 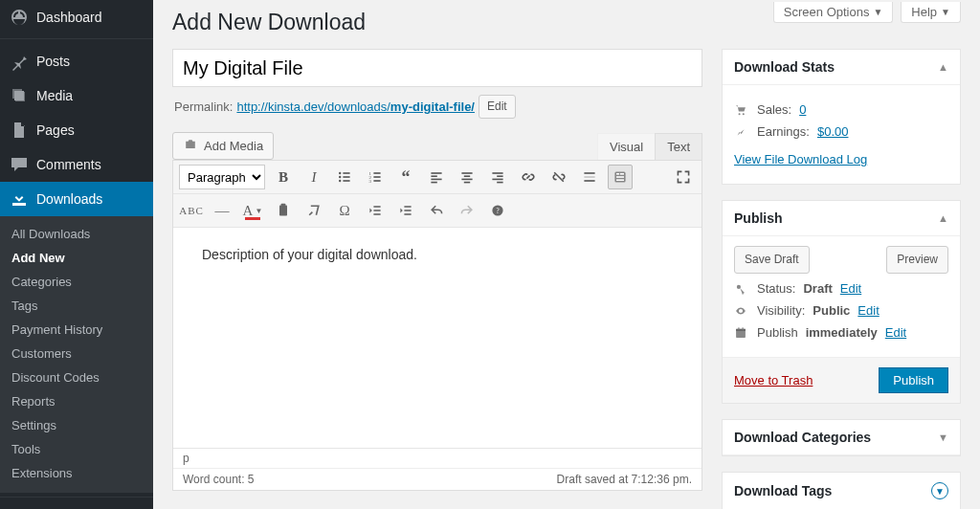 I want to click on earnings-value-link: $0.00, so click(x=833, y=132).